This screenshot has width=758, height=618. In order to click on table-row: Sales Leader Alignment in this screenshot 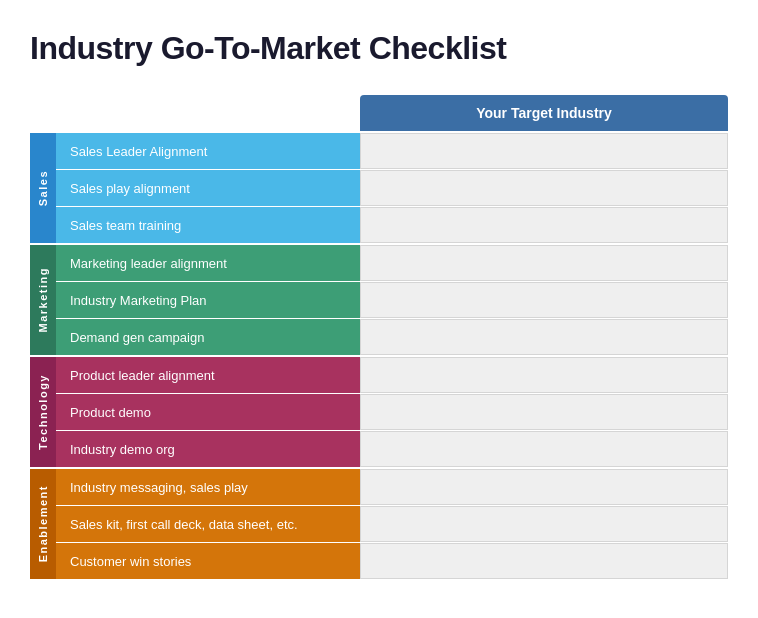, I will do `click(392, 151)`.